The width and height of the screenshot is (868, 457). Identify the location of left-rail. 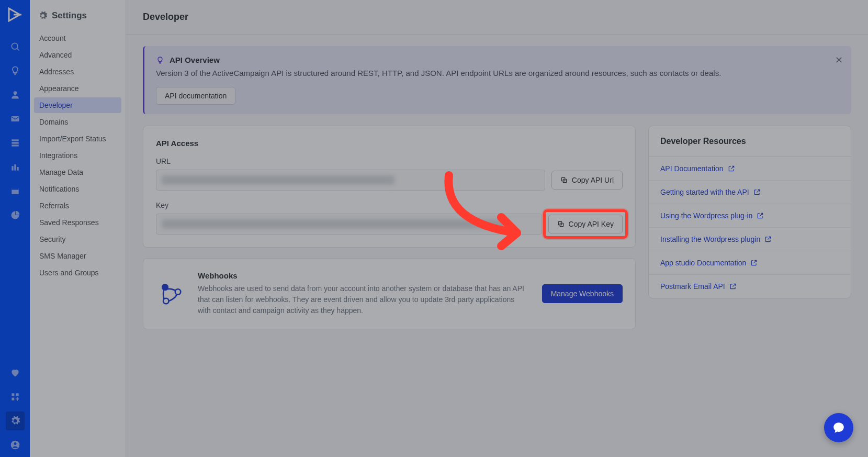
(15, 228).